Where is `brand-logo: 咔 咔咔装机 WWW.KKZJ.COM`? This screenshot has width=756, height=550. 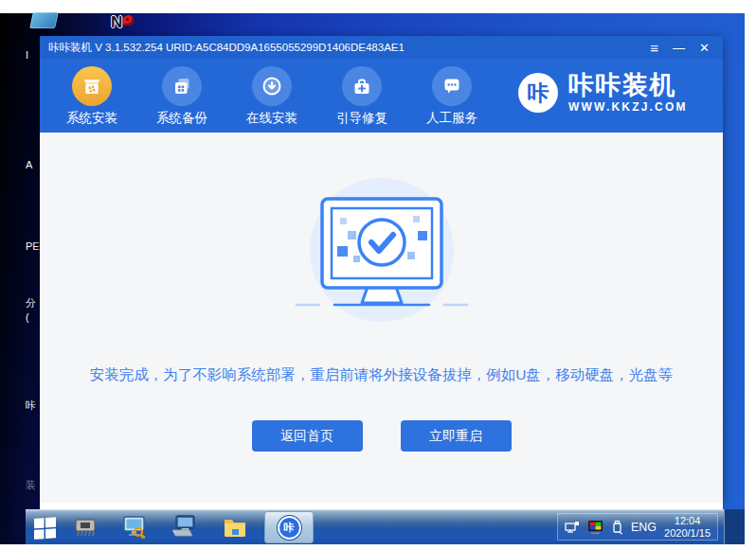
brand-logo: 咔 咔咔装机 WWW.KKZJ.COM is located at coordinates (603, 93).